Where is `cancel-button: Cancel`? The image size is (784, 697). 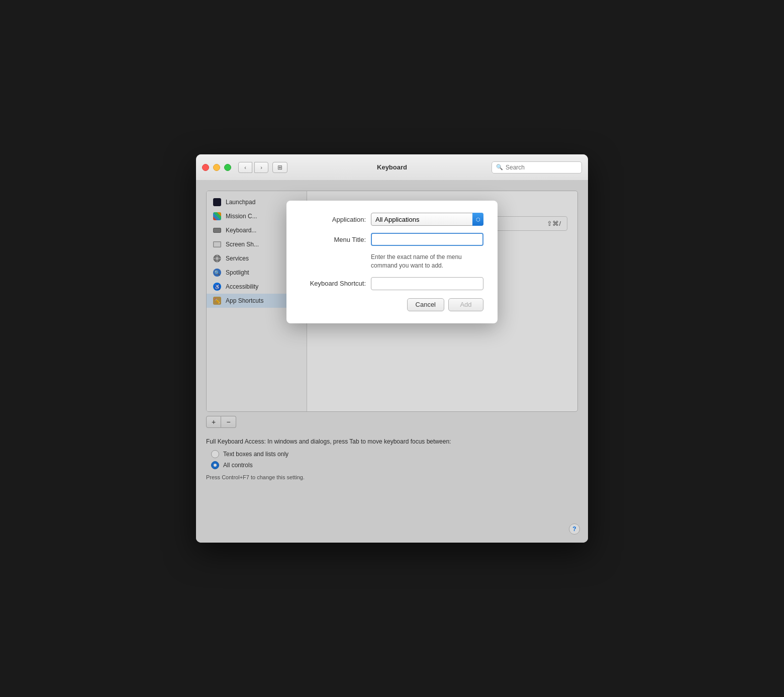
cancel-button: Cancel is located at coordinates (426, 305).